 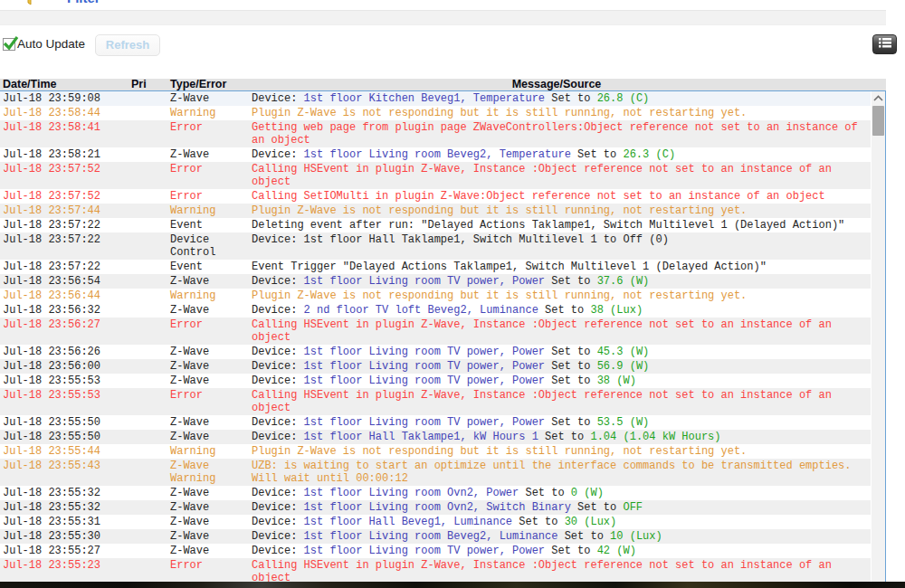 I want to click on log-message-segment: Calling HSEvent in plugin Z-Wave, Instan…, so click(x=541, y=570).